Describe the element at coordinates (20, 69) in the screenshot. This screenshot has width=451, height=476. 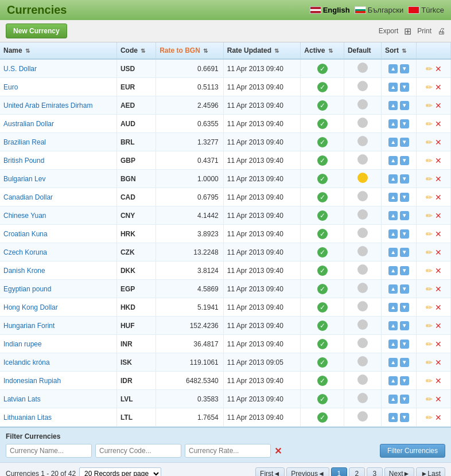
I see `currency-name-link: U.S. Dollar` at that location.